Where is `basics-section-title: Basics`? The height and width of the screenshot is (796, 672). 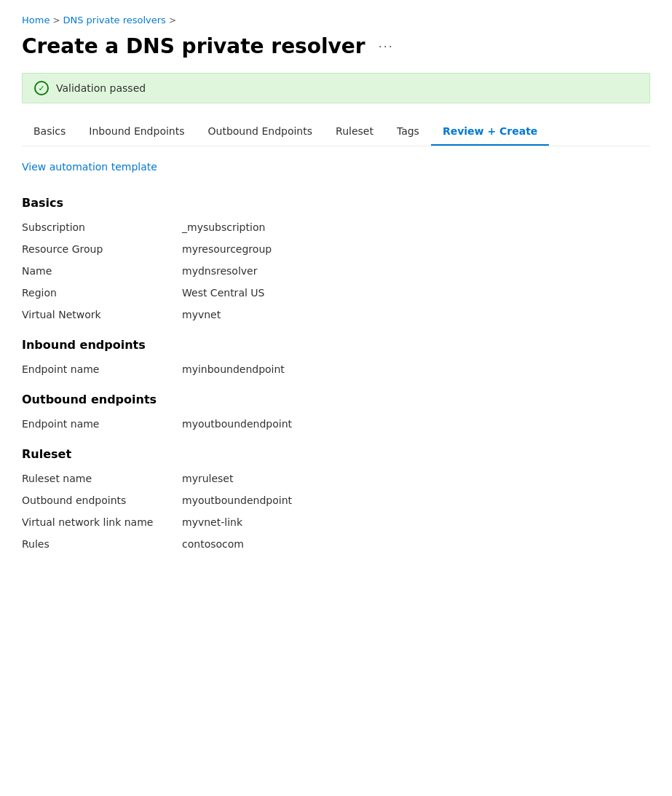 basics-section-title: Basics is located at coordinates (336, 202).